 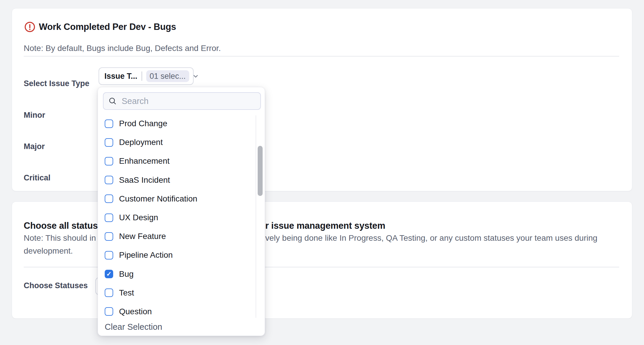 What do you see at coordinates (100, 27) in the screenshot?
I see `card-header: Work Completed Per Dev - Bugs` at bounding box center [100, 27].